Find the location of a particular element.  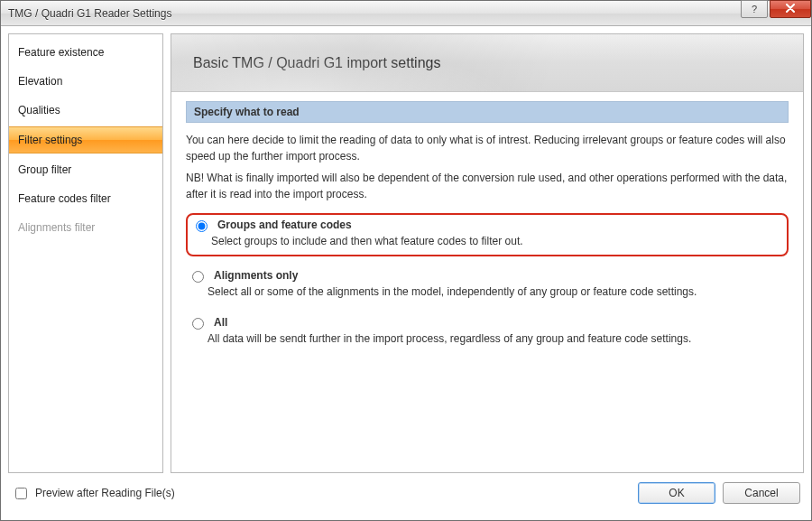

titlebar: TMG / Quadri G1 Reader Settings ? is located at coordinates (406, 14).